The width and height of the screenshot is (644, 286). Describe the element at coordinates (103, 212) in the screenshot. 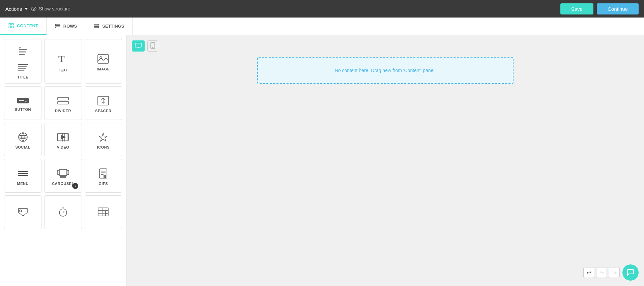

I see `table-icon` at that location.